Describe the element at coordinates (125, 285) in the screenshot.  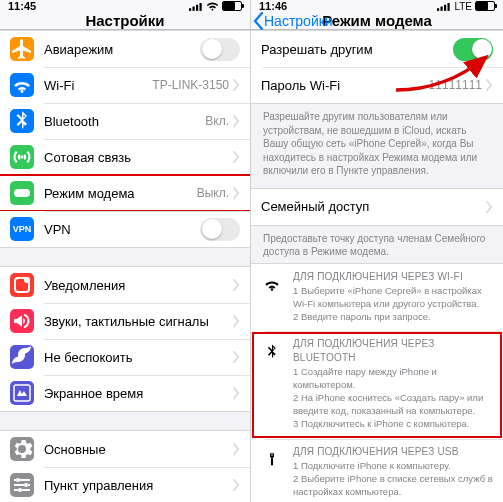
I see `settings-row-notifications: Уведомления` at that location.